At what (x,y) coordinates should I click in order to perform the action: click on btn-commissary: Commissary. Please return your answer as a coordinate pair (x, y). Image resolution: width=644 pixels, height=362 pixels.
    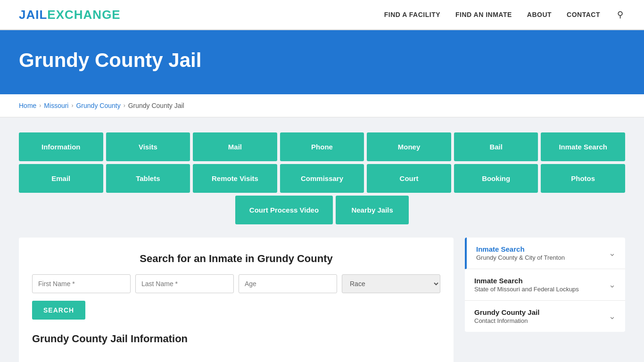
    Looking at the image, I should click on (322, 178).